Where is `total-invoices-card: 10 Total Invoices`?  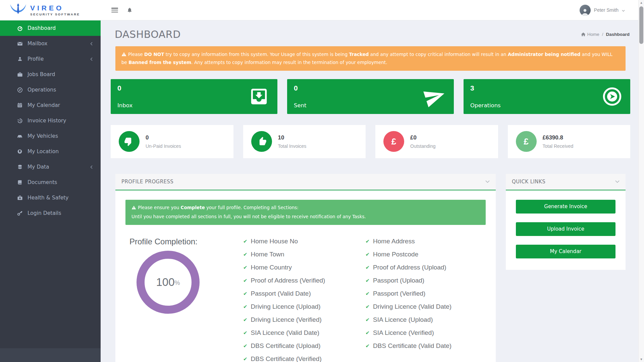
total-invoices-card: 10 Total Invoices is located at coordinates (305, 141).